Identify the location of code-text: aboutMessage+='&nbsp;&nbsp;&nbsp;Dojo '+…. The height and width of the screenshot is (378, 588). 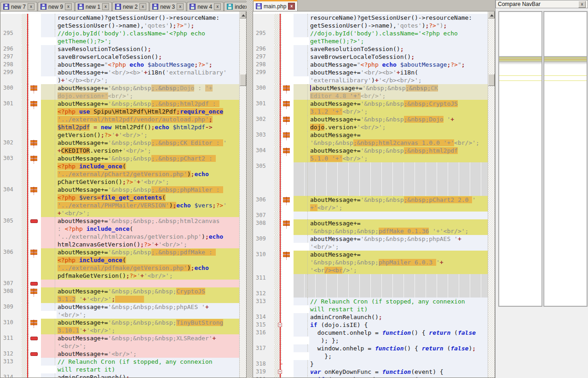
(394, 123).